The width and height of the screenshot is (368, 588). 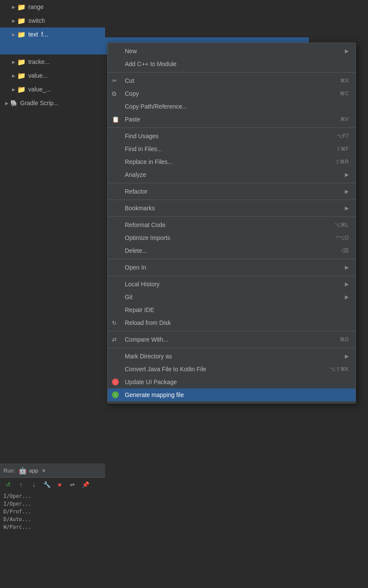 I want to click on menu-item-reformat-code: Reformat Code ⌥⌘L, so click(x=232, y=225).